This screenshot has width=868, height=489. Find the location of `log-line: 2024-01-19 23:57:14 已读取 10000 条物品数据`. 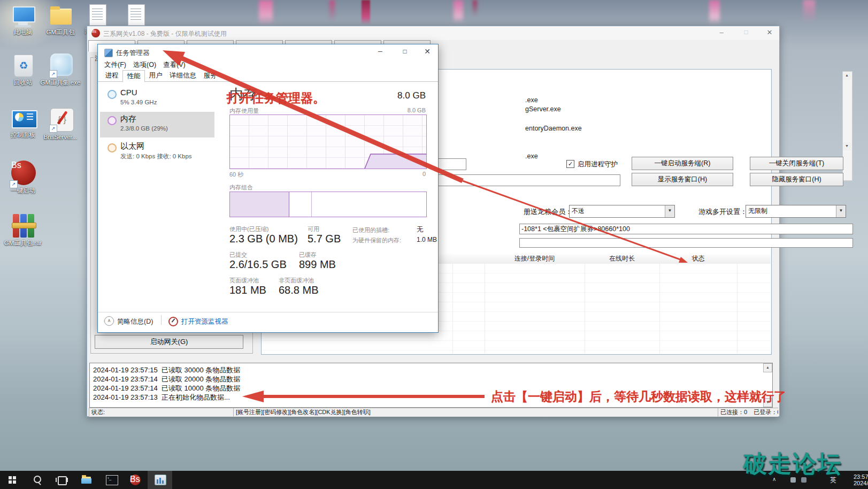

log-line: 2024-01-19 23:57:14 已读取 10000 条物品数据 is located at coordinates (167, 388).